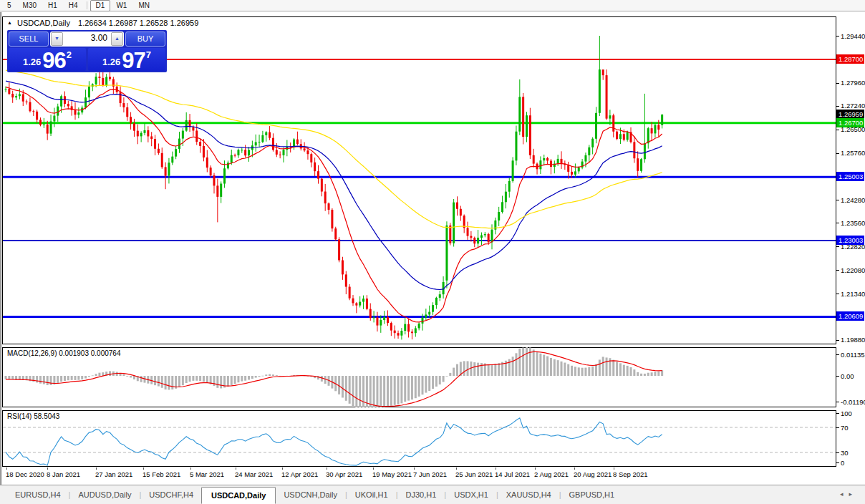 The height and width of the screenshot is (504, 865). I want to click on volume-value: 3.00, so click(87, 39).